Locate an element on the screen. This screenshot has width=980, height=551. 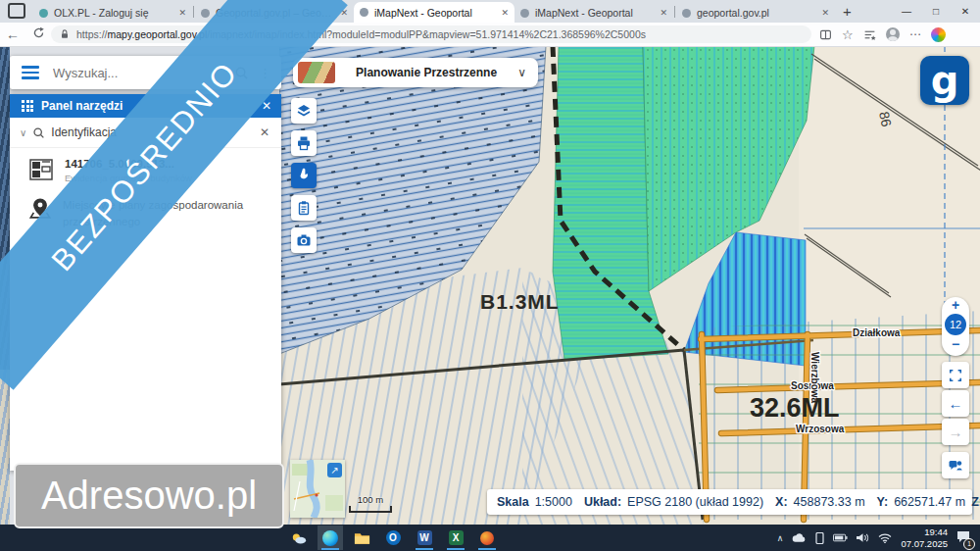
identify-tool-button is located at coordinates (304, 175).